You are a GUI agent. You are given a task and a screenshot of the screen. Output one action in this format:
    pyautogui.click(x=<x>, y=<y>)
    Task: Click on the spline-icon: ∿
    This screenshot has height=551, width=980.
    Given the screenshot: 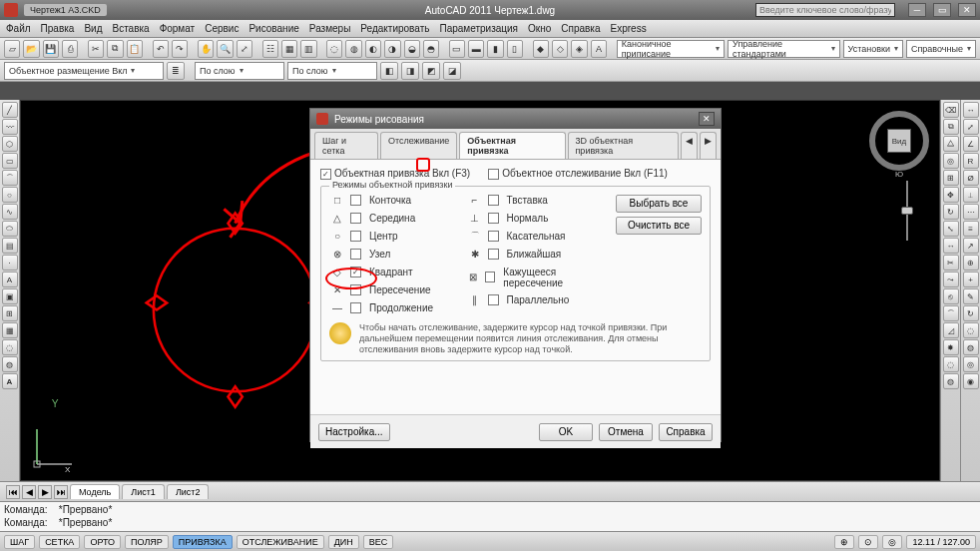 What is the action you would take?
    pyautogui.click(x=10, y=212)
    